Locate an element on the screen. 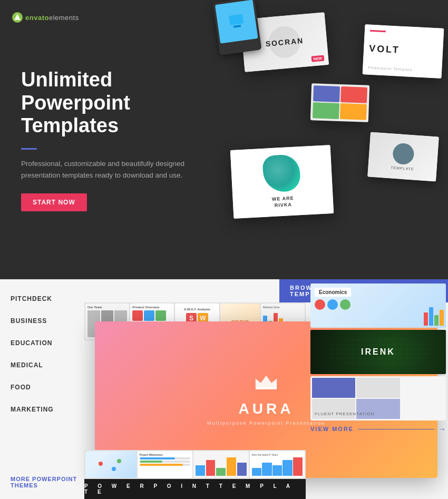 Image resolution: width=448 pixels, height=499 pixels. rivka-label: WE ARERIVKA is located at coordinates (284, 202).